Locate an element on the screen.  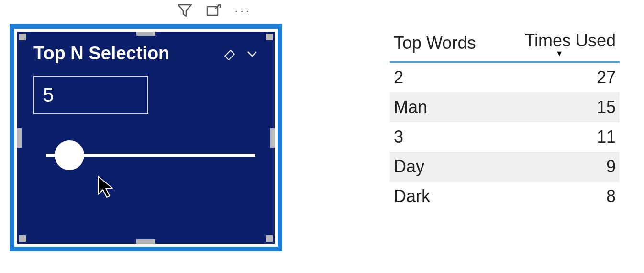
top-n-slider is located at coordinates (151, 155).